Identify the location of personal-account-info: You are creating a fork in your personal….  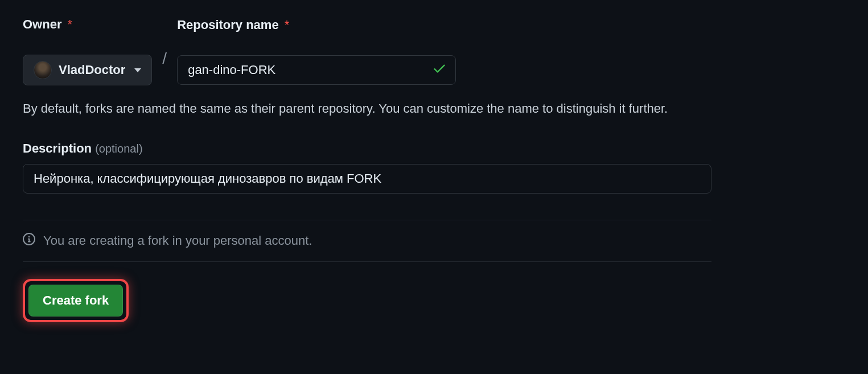
(178, 241).